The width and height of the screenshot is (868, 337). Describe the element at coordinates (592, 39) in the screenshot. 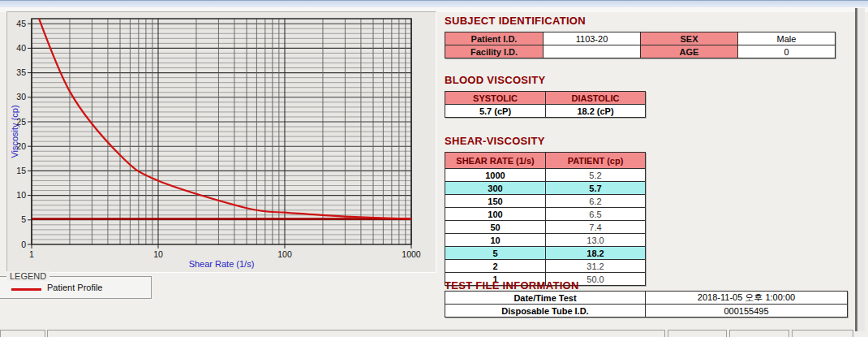

I see `patient-id-value: 1103-20` at that location.